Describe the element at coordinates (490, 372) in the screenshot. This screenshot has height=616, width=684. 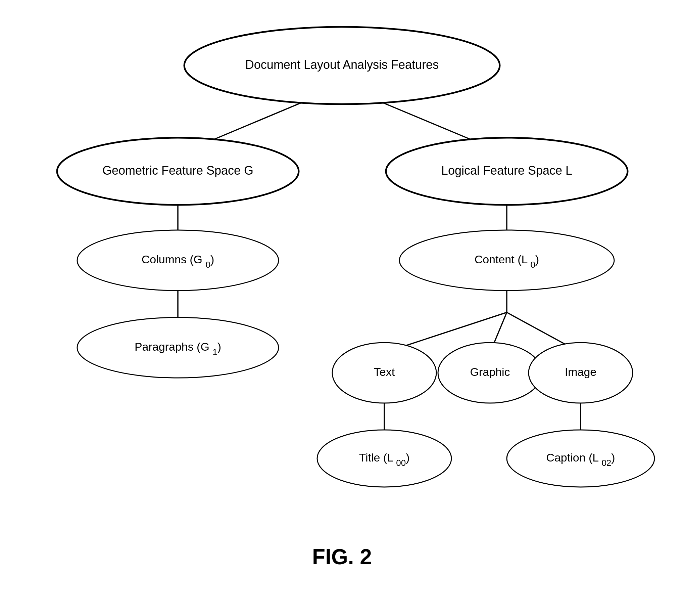
I see `graphic-label: Graphic` at that location.